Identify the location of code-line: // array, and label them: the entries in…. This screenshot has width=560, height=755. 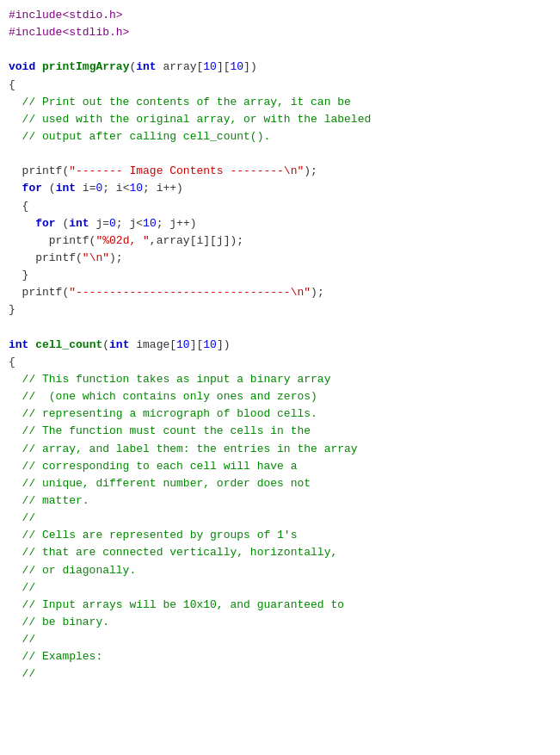
(280, 449).